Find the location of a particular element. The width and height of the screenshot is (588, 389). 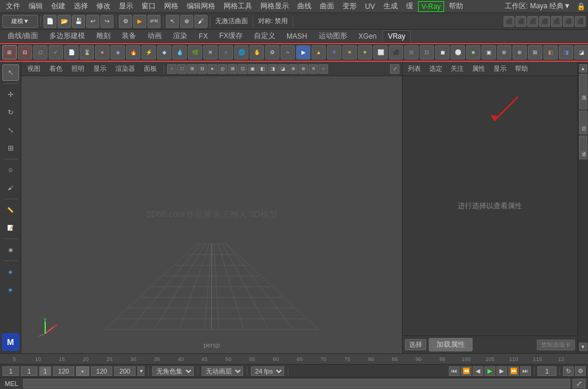

vray-btn-32: ▣ is located at coordinates (489, 52).